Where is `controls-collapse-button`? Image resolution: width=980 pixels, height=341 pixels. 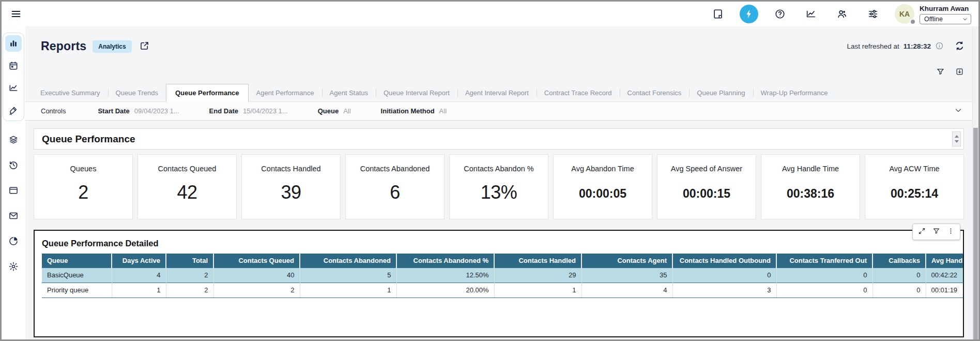 controls-collapse-button is located at coordinates (958, 111).